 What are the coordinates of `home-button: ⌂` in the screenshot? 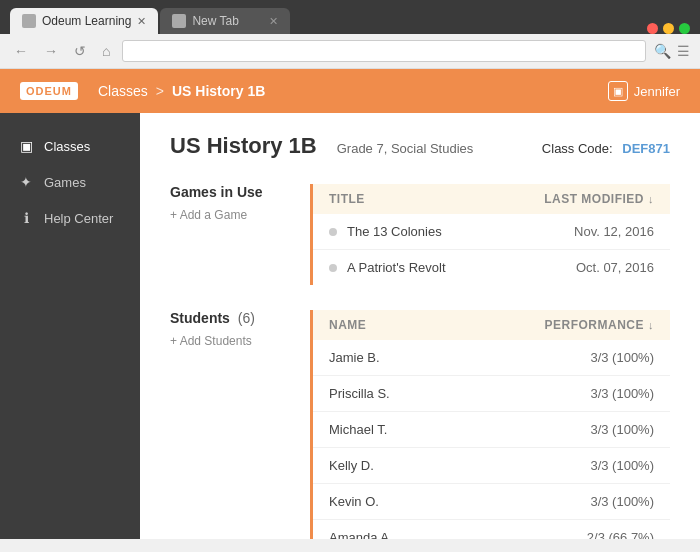 It's located at (106, 51).